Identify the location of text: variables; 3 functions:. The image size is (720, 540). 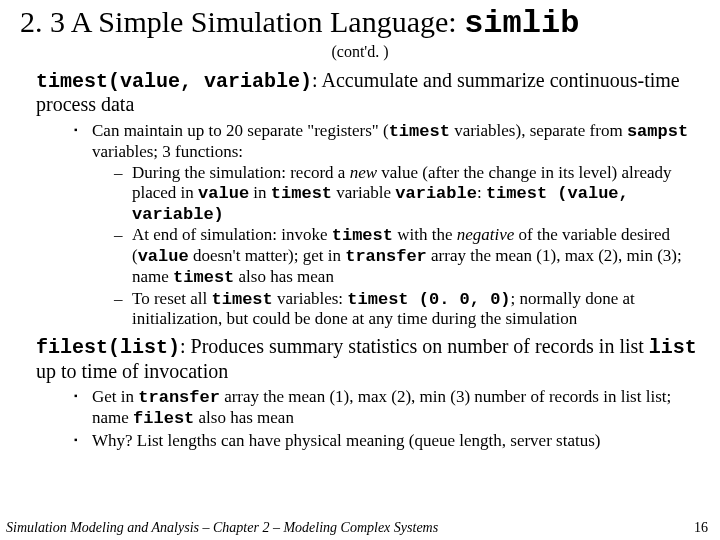
(168, 152).